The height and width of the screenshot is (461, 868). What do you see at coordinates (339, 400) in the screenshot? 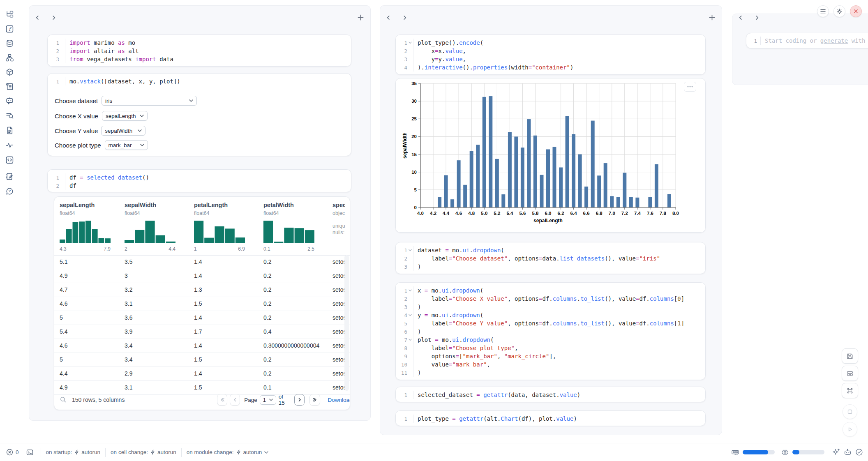
I see `download-button: Download` at bounding box center [339, 400].